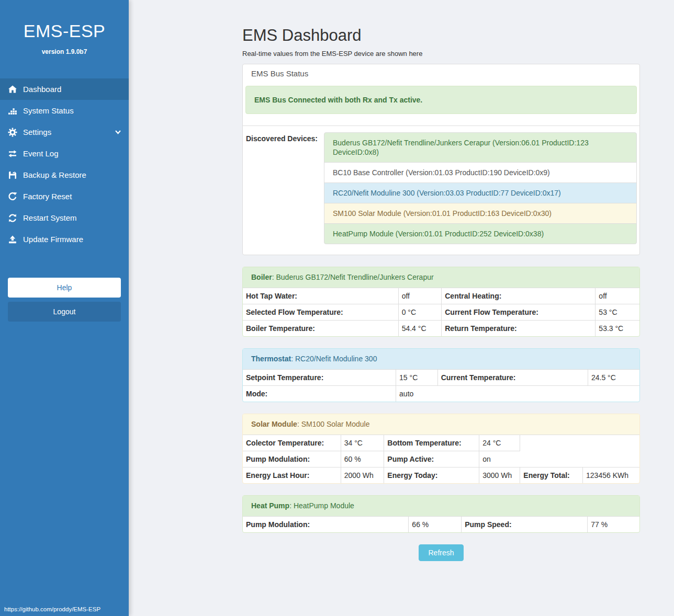 This screenshot has width=674, height=616. I want to click on table-header-thermostat: Thermostat: RC20/Nefit Moduline 300, so click(441, 359).